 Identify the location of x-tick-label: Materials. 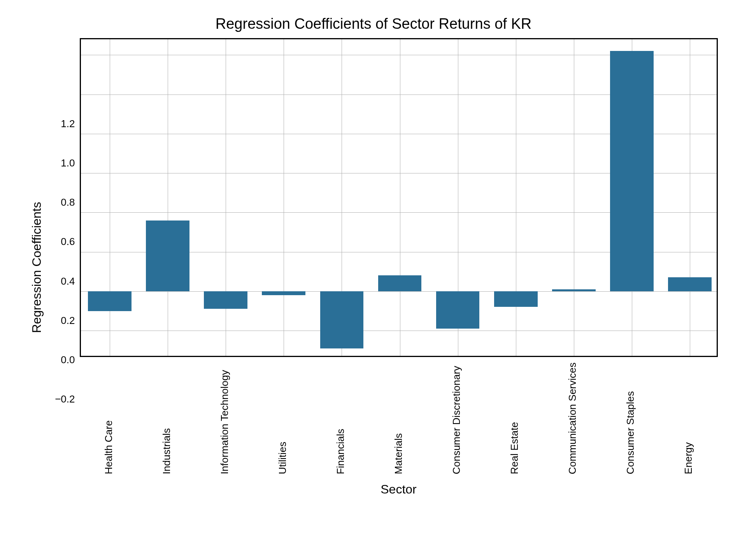
(398, 418).